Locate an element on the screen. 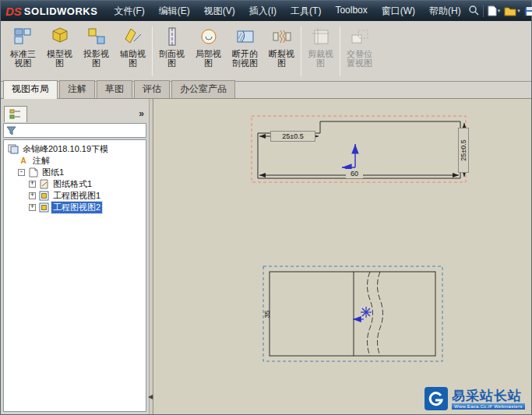  menu-help: 帮助(H) is located at coordinates (446, 11).